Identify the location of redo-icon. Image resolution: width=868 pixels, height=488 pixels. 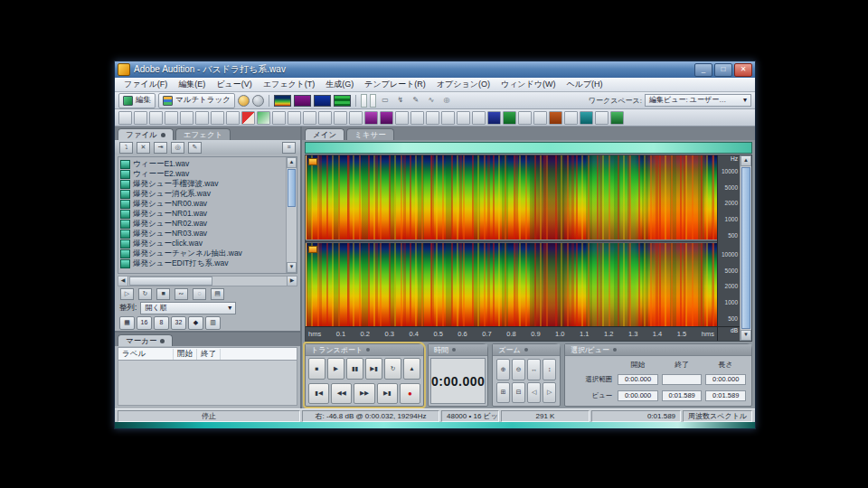
(248, 117).